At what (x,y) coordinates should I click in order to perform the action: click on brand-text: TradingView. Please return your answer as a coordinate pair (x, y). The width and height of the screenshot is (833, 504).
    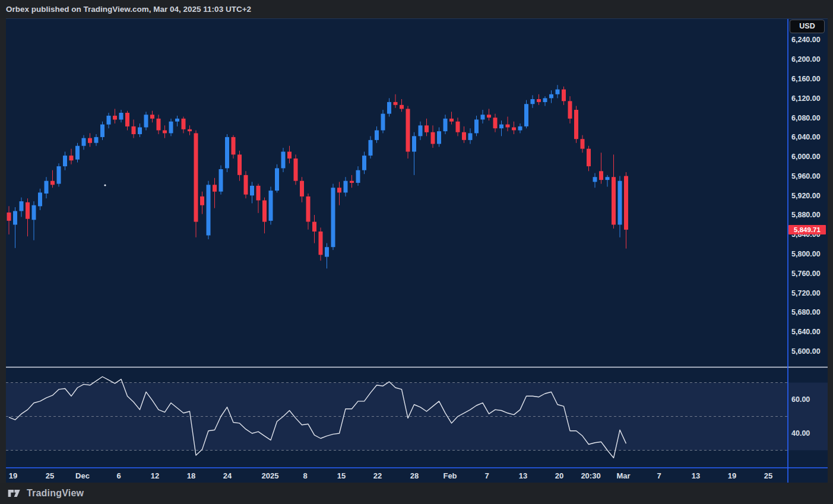
    Looking at the image, I should click on (55, 493).